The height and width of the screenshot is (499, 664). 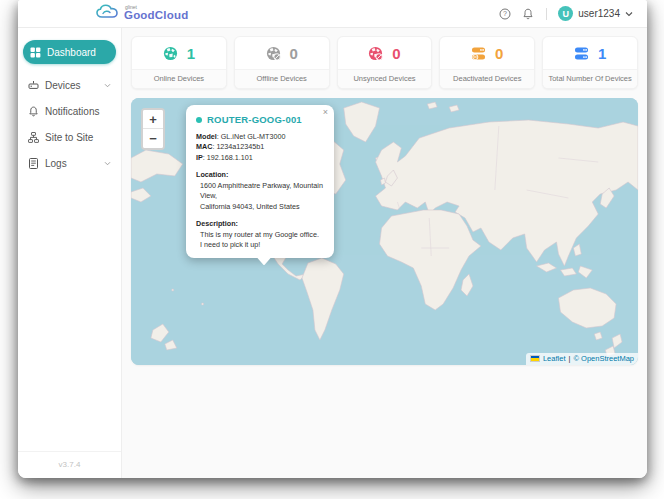 What do you see at coordinates (204, 146) in the screenshot?
I see `mac-label: MAC` at bounding box center [204, 146].